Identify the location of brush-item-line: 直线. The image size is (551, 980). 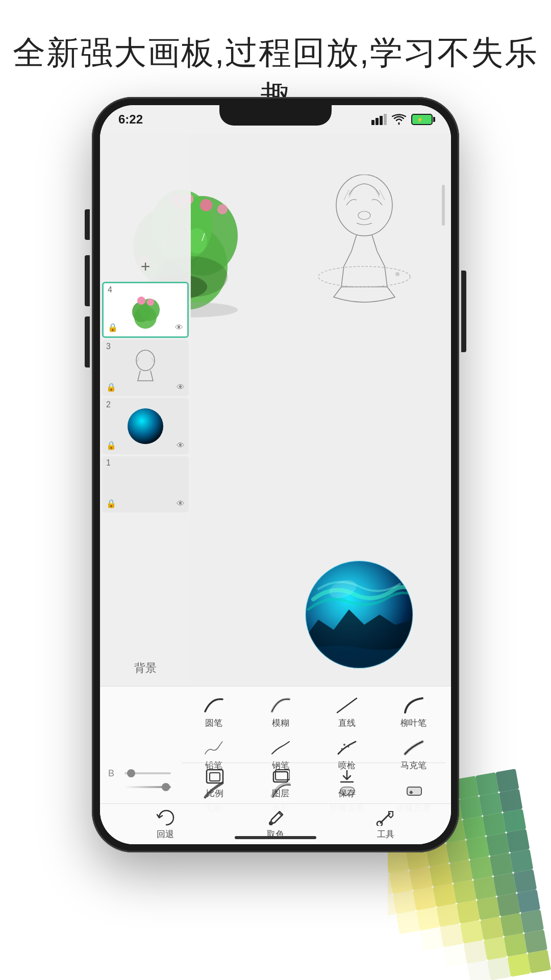
(347, 712).